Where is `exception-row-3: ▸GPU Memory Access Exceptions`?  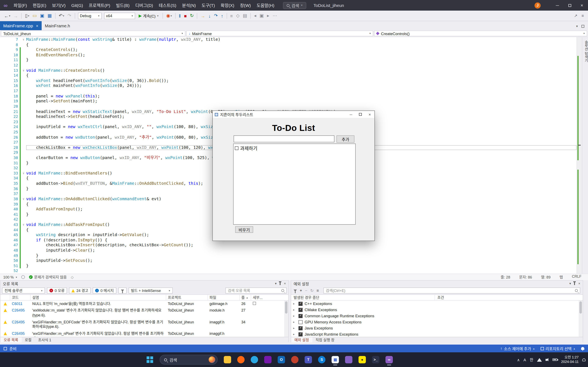 exception-row-3: ▸GPU Memory Access Exceptions is located at coordinates (437, 322).